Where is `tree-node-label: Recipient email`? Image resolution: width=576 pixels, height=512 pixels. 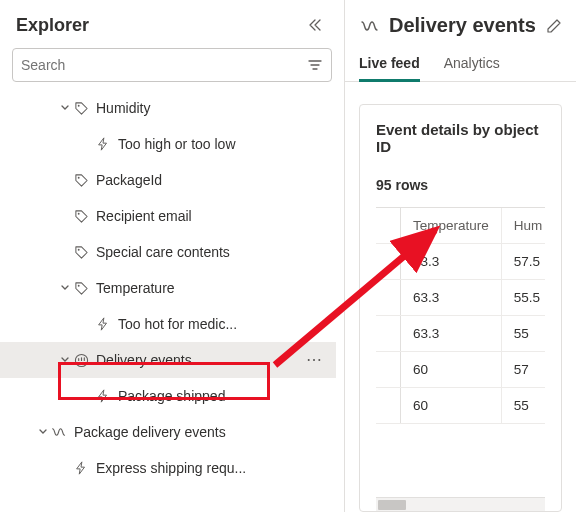 tree-node-label: Recipient email is located at coordinates (212, 216).